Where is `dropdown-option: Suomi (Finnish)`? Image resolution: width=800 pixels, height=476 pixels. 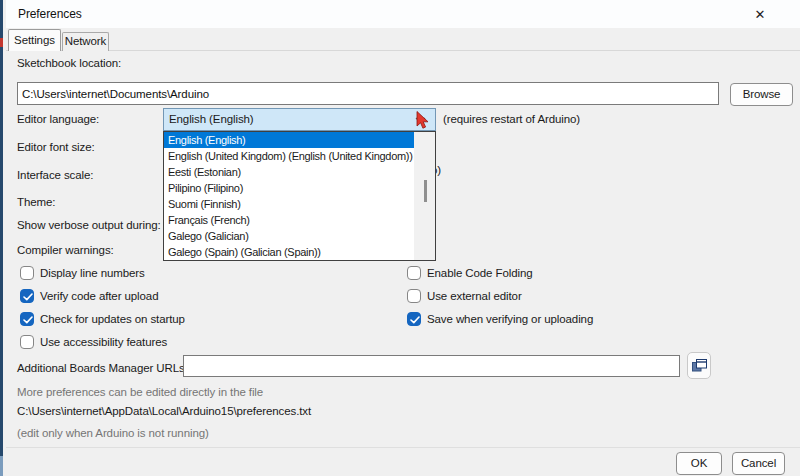 dropdown-option: Suomi (Finnish) is located at coordinates (289, 204).